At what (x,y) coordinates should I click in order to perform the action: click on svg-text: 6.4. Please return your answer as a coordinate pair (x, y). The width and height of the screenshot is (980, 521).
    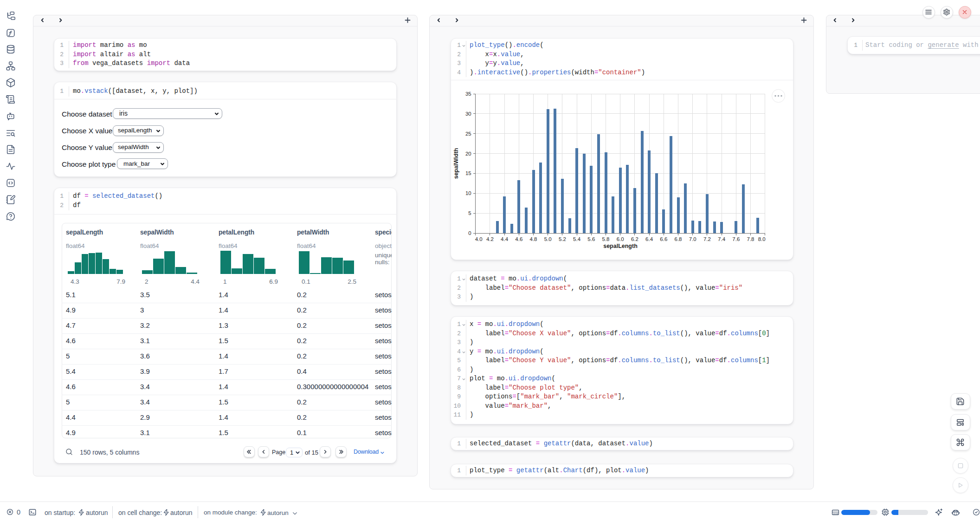
    Looking at the image, I should click on (650, 239).